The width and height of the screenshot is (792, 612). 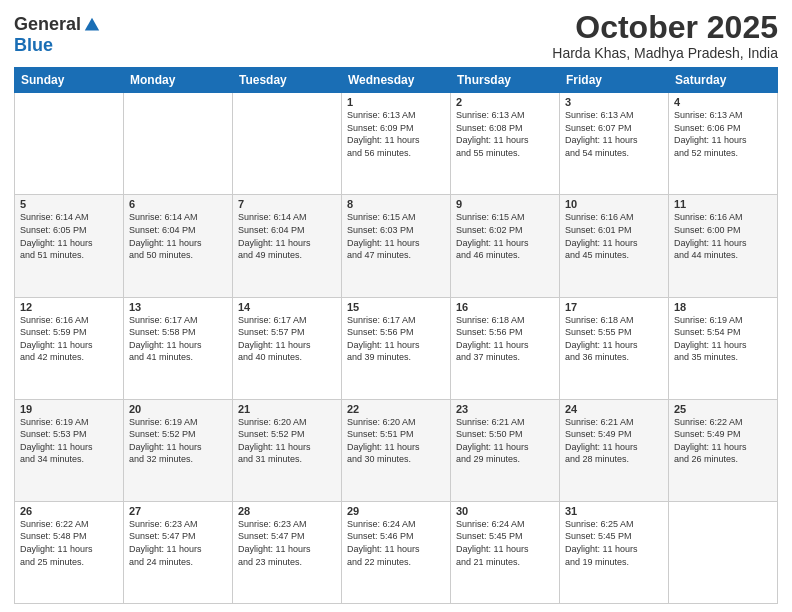 What do you see at coordinates (505, 134) in the screenshot?
I see `day-info: Sunrise: 6:13 AM Sunset: 6:08 PM Dayligh…` at bounding box center [505, 134].